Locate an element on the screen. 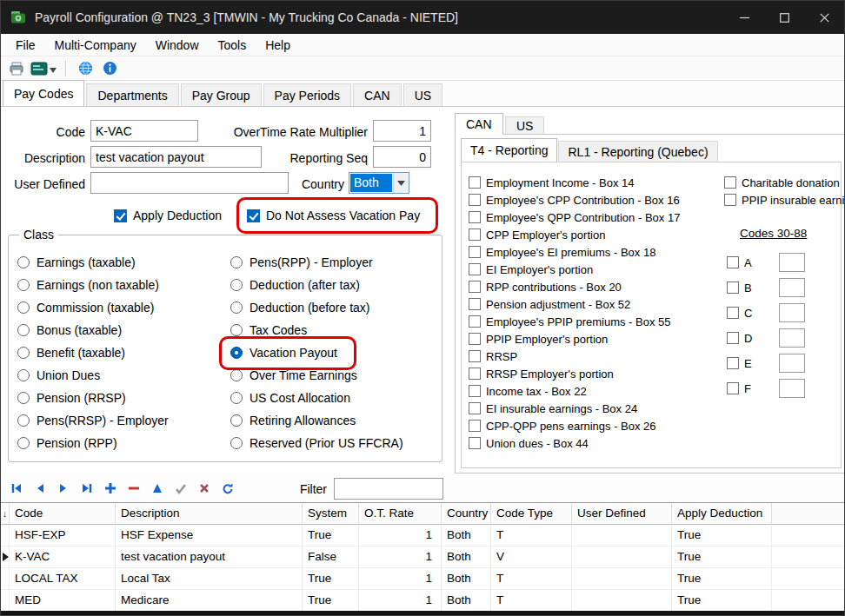 This screenshot has height=616, width=845. grid-cell: False is located at coordinates (330, 558).